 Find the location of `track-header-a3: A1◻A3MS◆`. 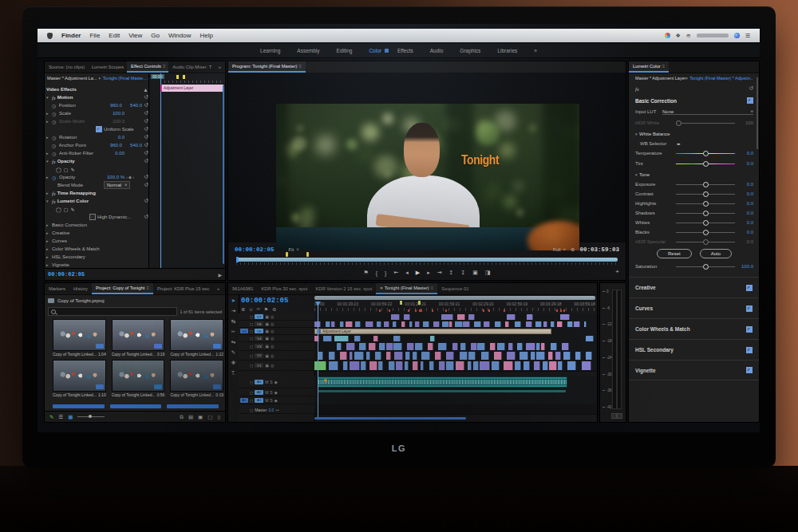

track-header-a3: A1◻A3MS◆ is located at coordinates (276, 400).